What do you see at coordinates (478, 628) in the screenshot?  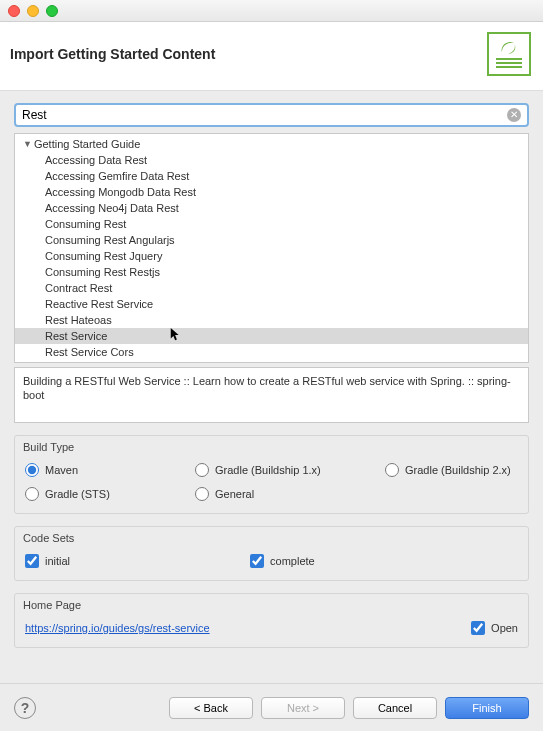 I see `checkbox-open-input` at bounding box center [478, 628].